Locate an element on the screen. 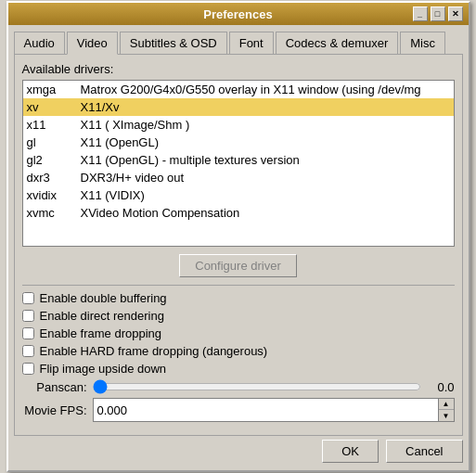  spinner-up-button: ▲ is located at coordinates (446, 404).